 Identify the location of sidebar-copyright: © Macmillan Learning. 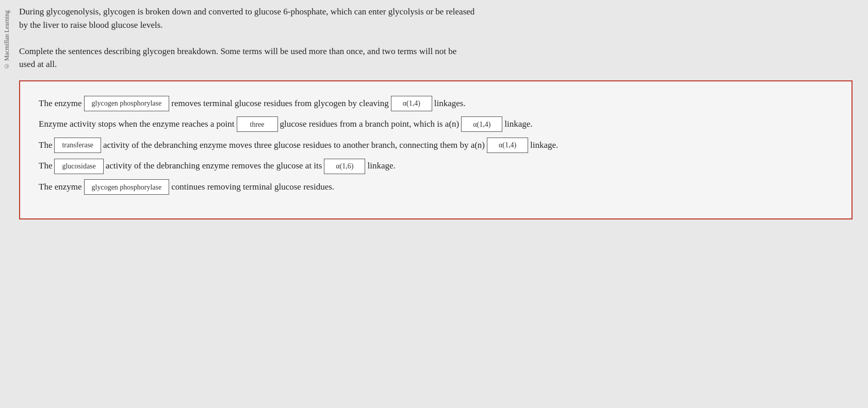
(7, 40).